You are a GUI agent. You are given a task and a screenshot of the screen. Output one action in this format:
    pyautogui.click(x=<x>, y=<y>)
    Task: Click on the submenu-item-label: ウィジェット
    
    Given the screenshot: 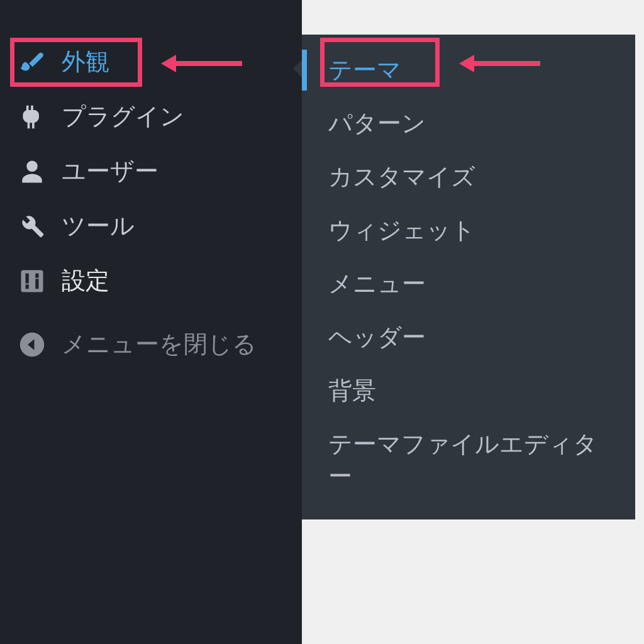 What is the action you would take?
    pyautogui.click(x=402, y=230)
    